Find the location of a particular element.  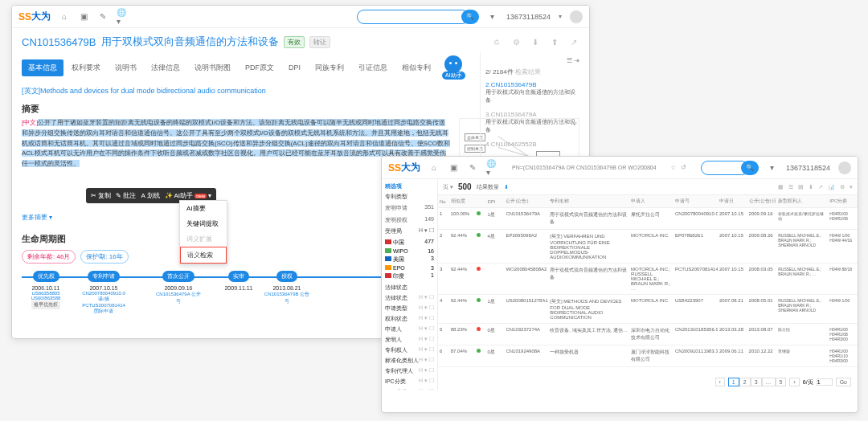

history-icon: ↺ is located at coordinates (683, 167).